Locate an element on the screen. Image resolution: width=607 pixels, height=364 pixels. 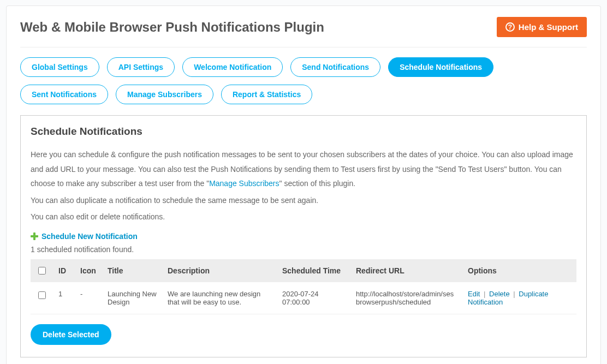
header-description: Description is located at coordinates (219, 271).